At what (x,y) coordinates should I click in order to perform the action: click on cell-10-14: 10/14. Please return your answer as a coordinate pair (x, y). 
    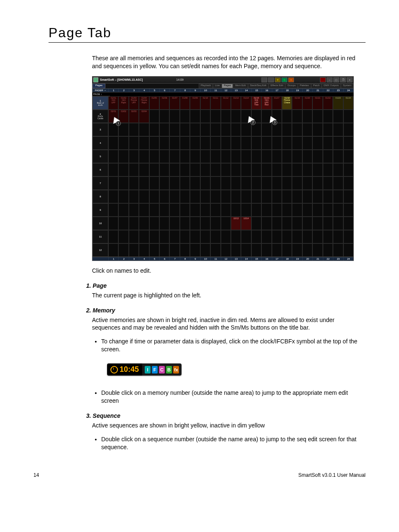
    Looking at the image, I should click on (246, 223).